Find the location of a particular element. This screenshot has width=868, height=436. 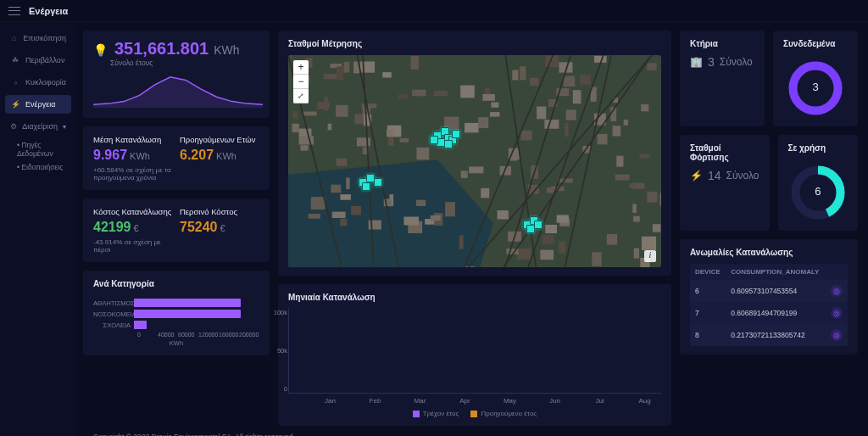

panel-title: Κτήρια is located at coordinates (722, 44).